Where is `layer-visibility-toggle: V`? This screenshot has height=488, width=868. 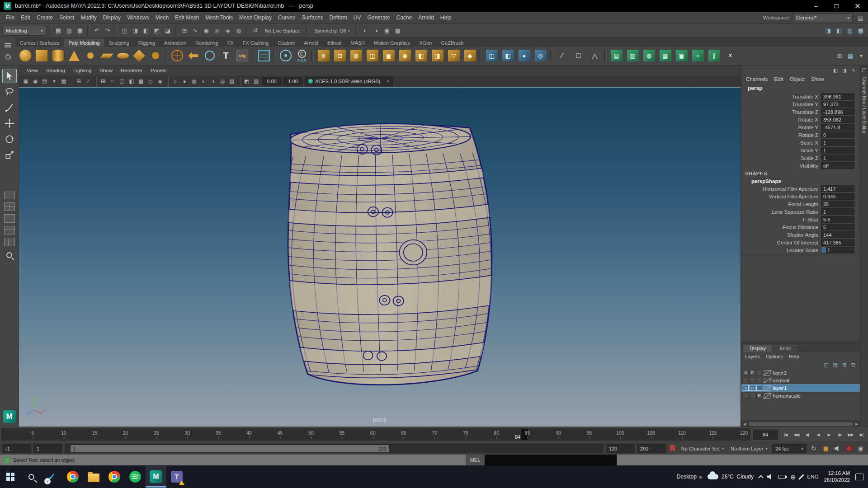 layer-visibility-toggle: V is located at coordinates (746, 388).